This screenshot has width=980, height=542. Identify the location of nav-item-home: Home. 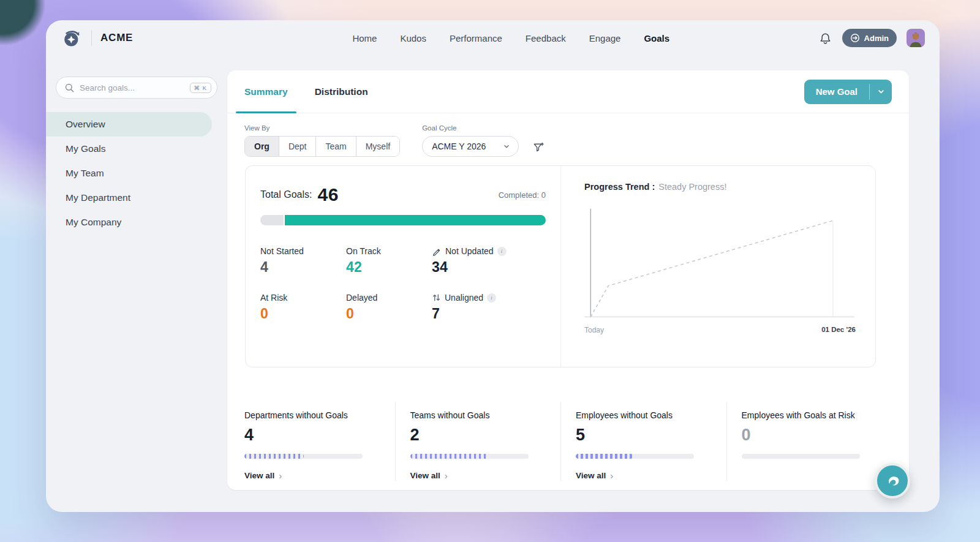
(364, 38).